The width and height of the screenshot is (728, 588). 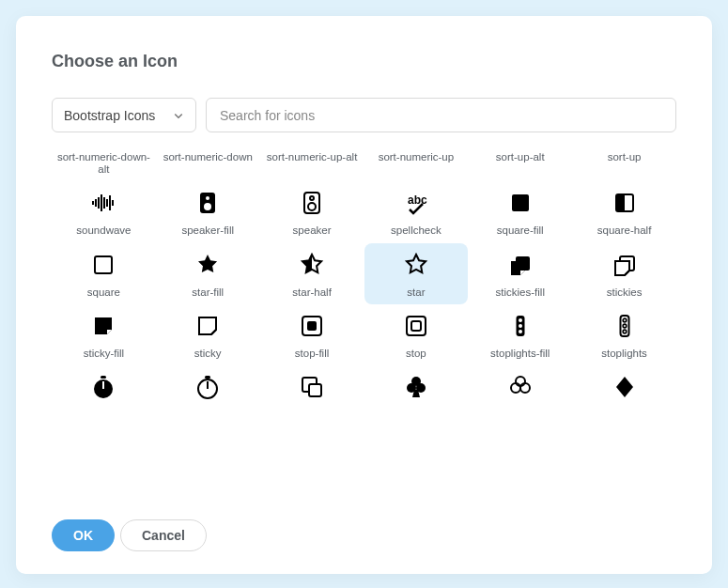 I want to click on icon-option-stopwatch-fill: stopwatch-fill, so click(x=103, y=384).